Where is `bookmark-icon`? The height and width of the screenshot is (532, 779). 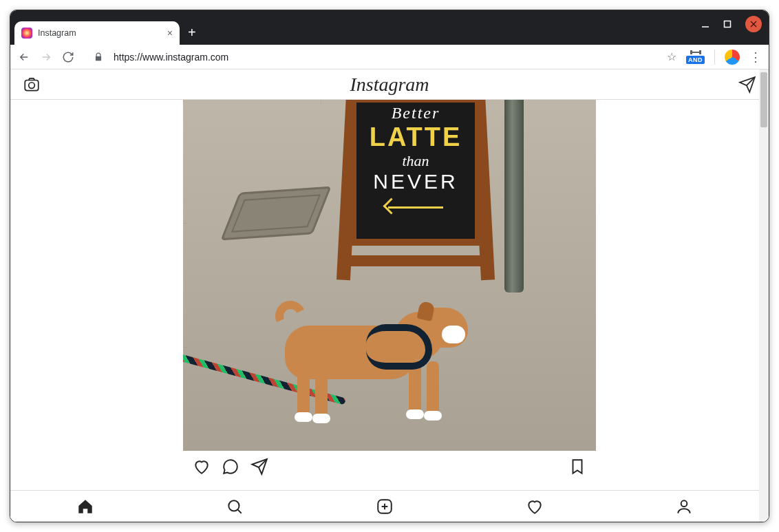 bookmark-icon is located at coordinates (577, 467).